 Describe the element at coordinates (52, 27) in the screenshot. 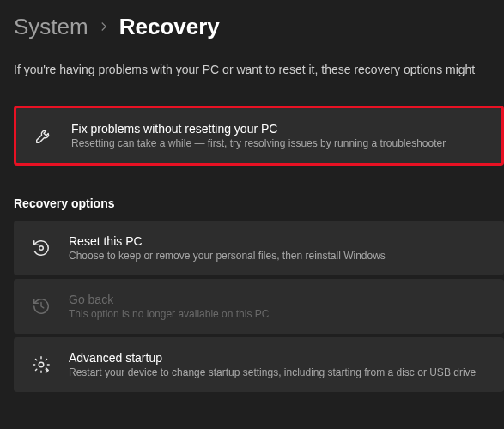

I see `breadcrumb-parent: System` at that location.